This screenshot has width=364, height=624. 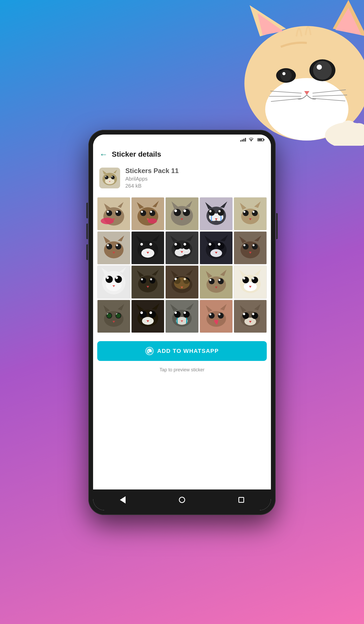 I want to click on pack-thumbnail, so click(x=110, y=178).